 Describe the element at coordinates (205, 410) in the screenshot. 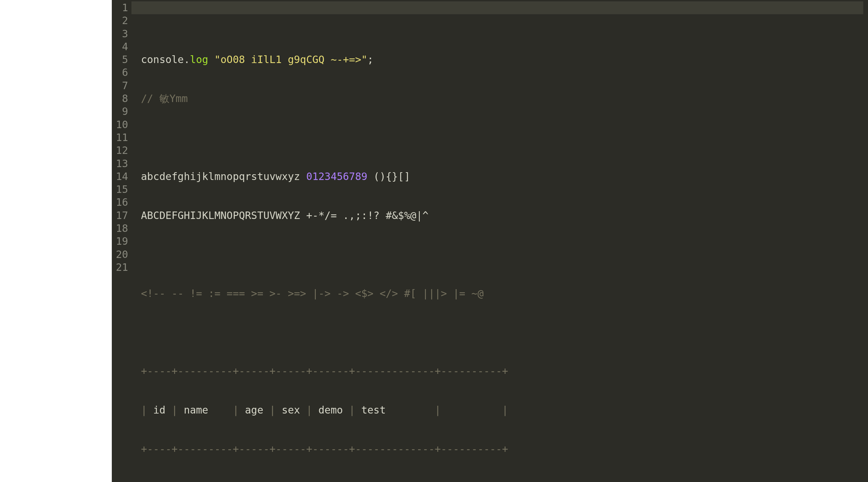

I see `table-header: name` at that location.